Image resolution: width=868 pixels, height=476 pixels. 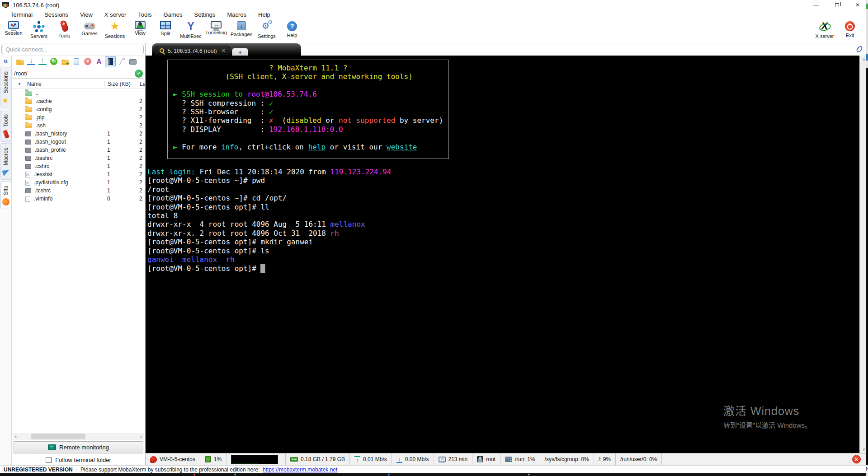 What do you see at coordinates (140, 31) in the screenshot?
I see `toolbar-button: View` at bounding box center [140, 31].